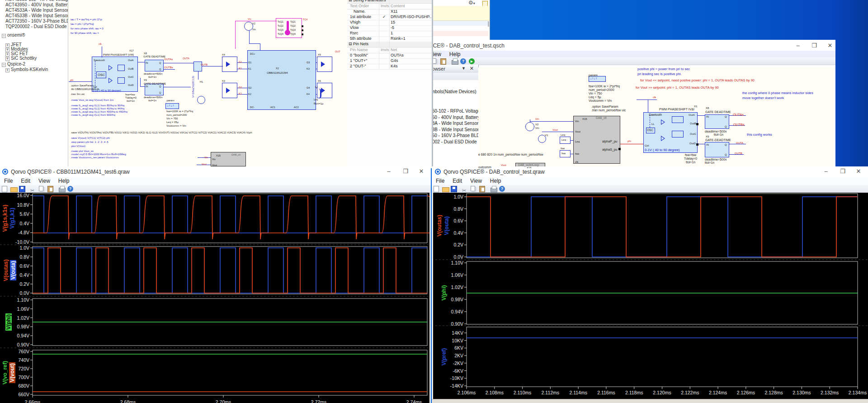 This screenshot has width=868, height=403. I want to click on sidebar-tree-item: ACT43950-102 - RFPoL Voltage R, so click(37, 1).